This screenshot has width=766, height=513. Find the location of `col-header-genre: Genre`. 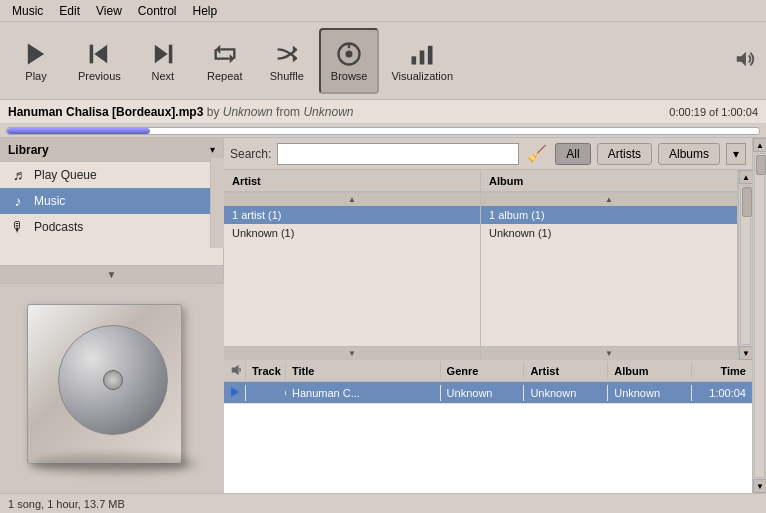

col-header-genre: Genre is located at coordinates (483, 371).